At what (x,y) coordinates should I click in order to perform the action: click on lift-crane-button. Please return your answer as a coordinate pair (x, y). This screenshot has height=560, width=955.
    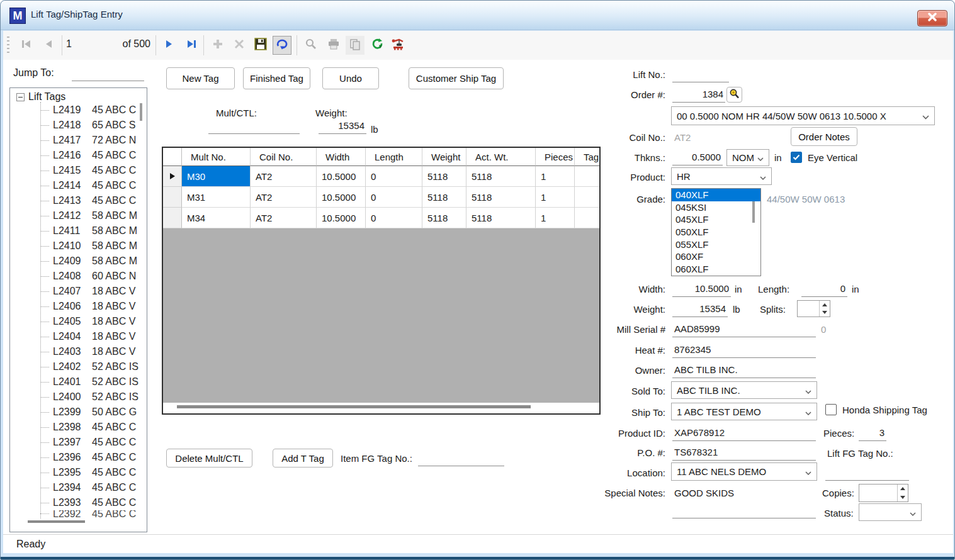
    Looking at the image, I should click on (398, 45).